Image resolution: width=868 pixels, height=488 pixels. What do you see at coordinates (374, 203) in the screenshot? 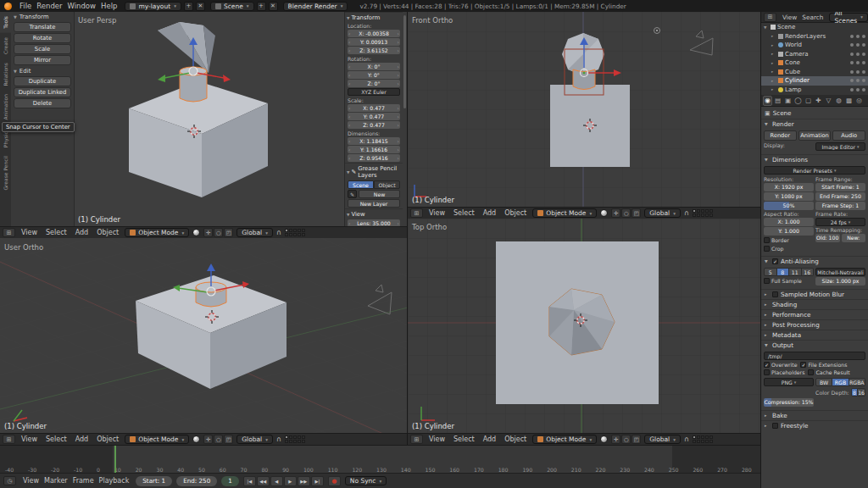
I see `new-layer-button: New Layer` at bounding box center [374, 203].